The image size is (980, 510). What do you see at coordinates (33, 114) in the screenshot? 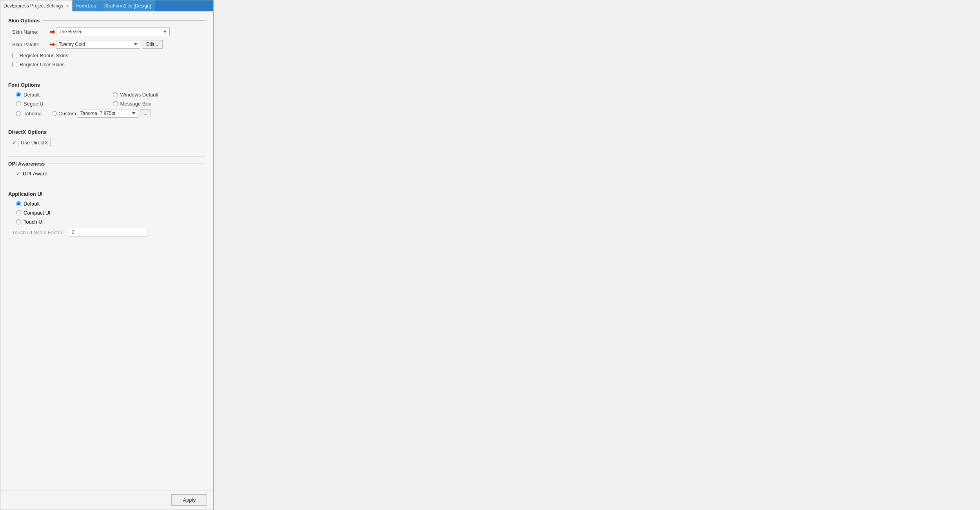
I see `font-tahoma-label: Tahoma` at bounding box center [33, 114].